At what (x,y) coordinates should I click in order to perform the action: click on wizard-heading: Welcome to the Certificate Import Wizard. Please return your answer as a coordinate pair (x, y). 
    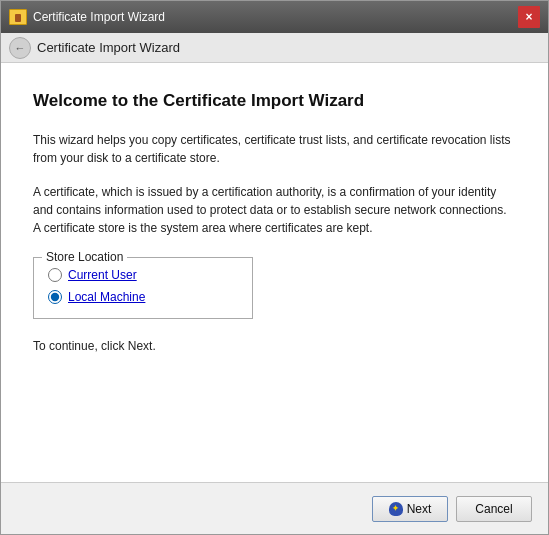
    Looking at the image, I should click on (274, 101).